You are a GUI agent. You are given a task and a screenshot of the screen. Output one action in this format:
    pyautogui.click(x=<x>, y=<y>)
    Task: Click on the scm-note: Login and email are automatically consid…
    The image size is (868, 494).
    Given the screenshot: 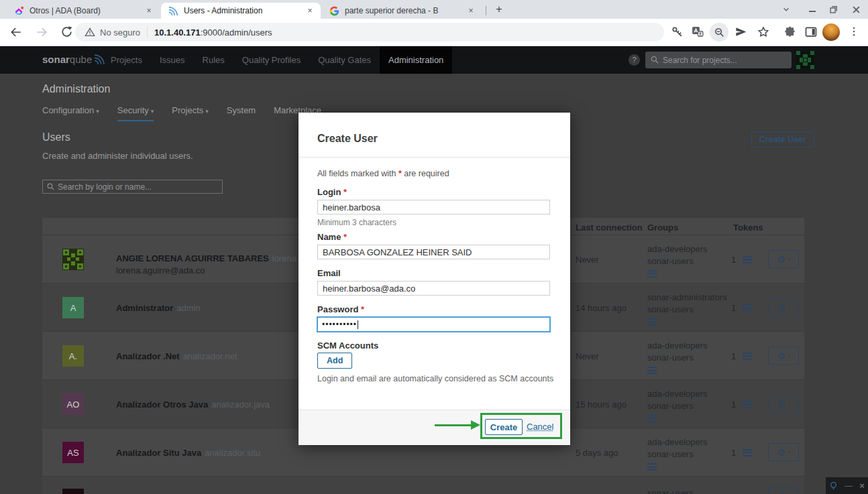 What is the action you would take?
    pyautogui.click(x=435, y=379)
    